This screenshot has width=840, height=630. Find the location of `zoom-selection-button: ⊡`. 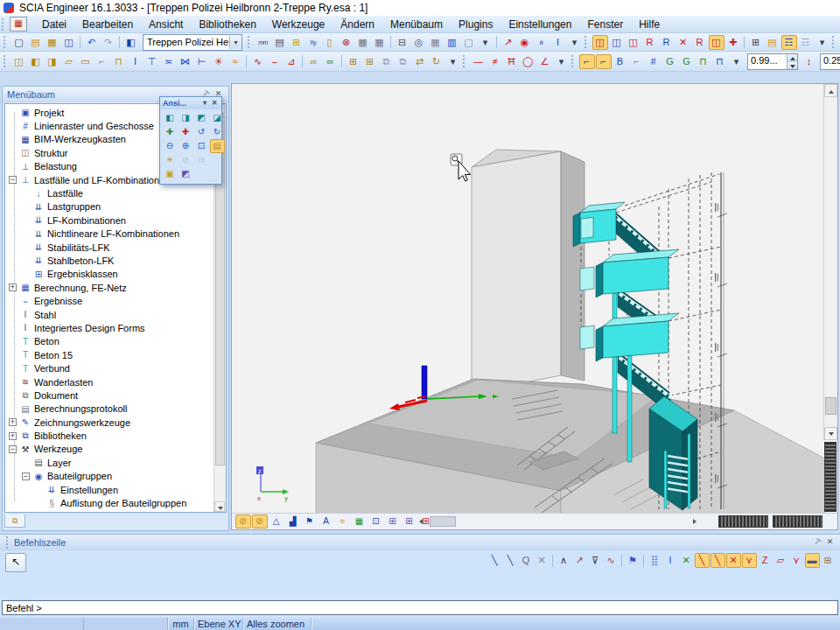

zoom-selection-button: ⊡ is located at coordinates (201, 146).